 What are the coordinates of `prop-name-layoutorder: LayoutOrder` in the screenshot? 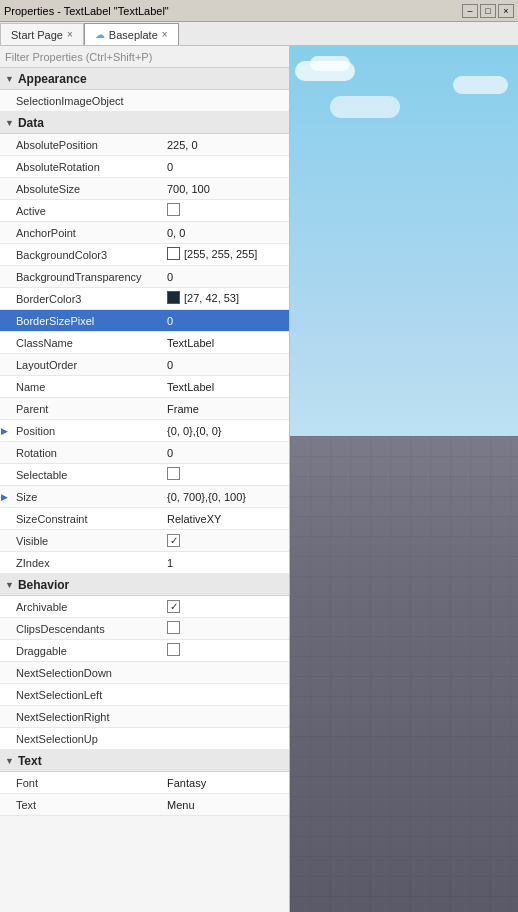 It's located at (86, 365).